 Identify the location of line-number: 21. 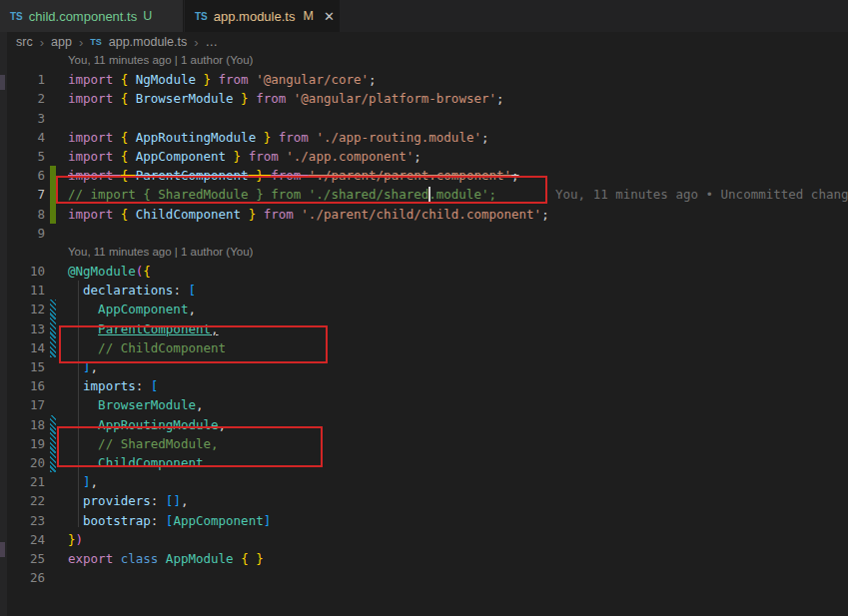
(22, 481).